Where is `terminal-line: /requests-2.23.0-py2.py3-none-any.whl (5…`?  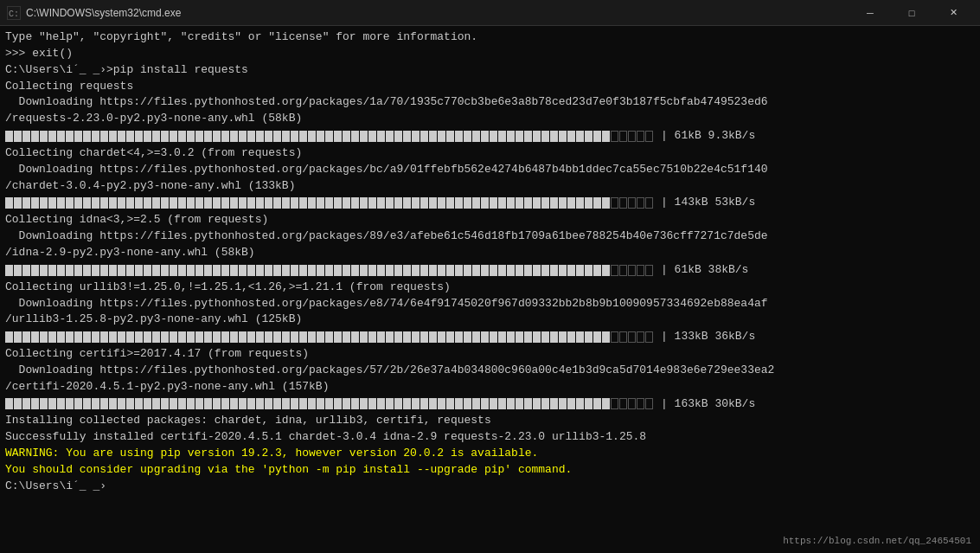
terminal-line: /requests-2.23.0-py2.py3-none-any.whl (5… is located at coordinates (490, 119).